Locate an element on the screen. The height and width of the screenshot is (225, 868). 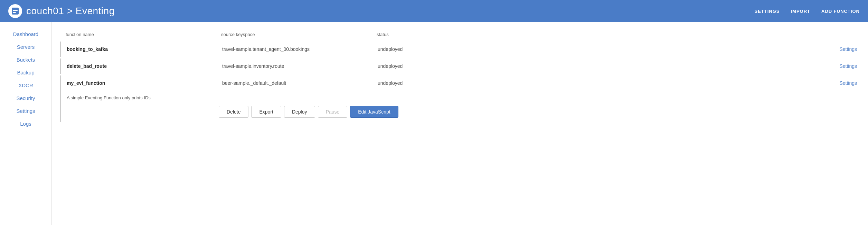
function-name: delete_bad_route is located at coordinates (144, 66).